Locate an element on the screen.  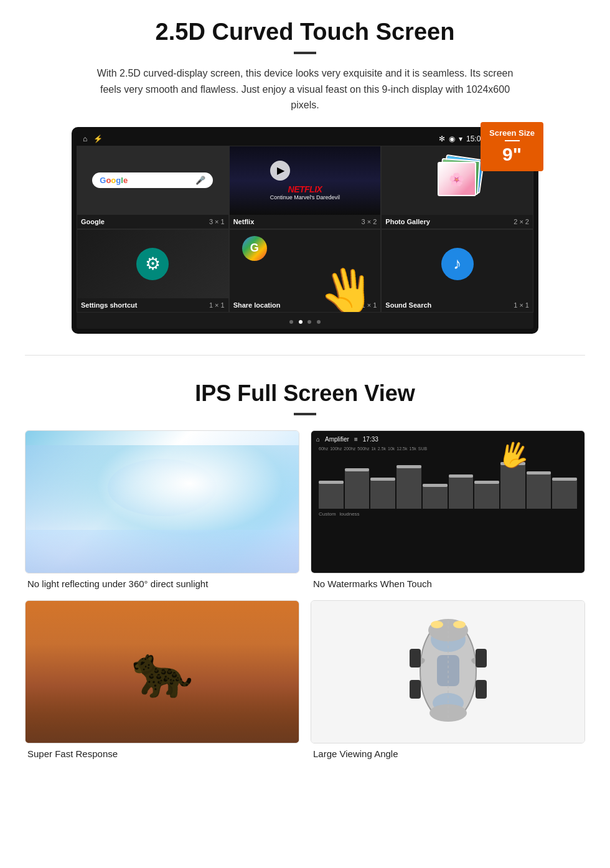
play-icon: ▶ is located at coordinates (281, 171).